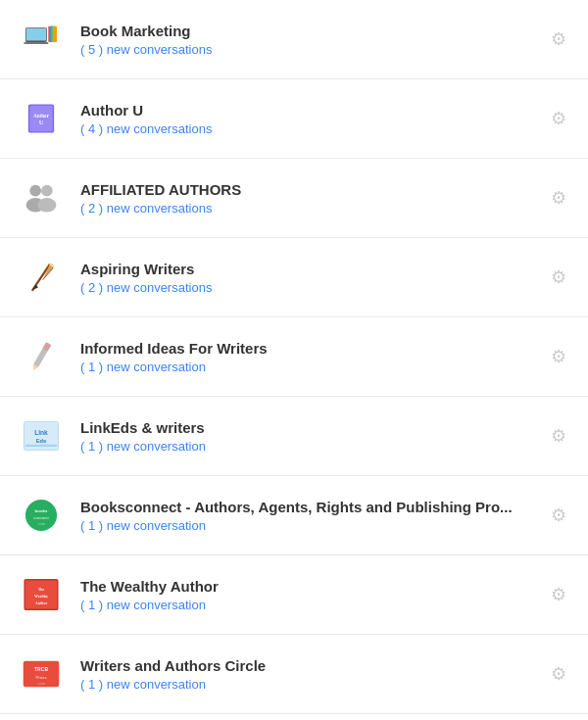 This screenshot has height=720, width=588. What do you see at coordinates (41, 441) in the screenshot?
I see `svg-text: Eds` at bounding box center [41, 441].